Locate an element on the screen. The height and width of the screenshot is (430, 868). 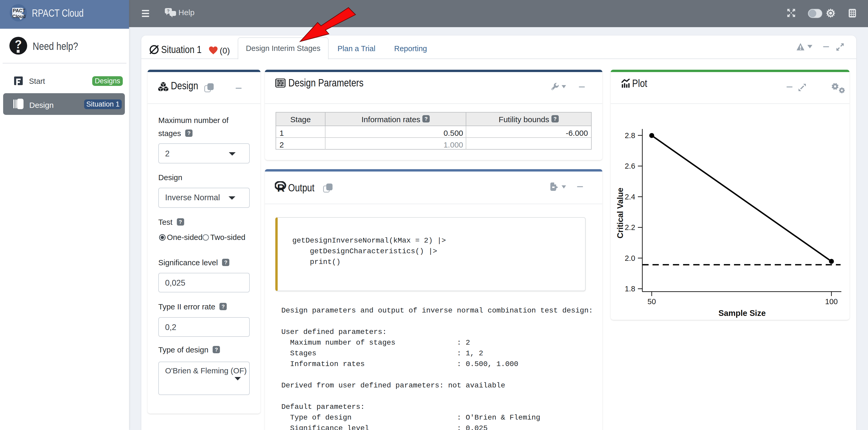
svg-text: Critical Value is located at coordinates (620, 213).